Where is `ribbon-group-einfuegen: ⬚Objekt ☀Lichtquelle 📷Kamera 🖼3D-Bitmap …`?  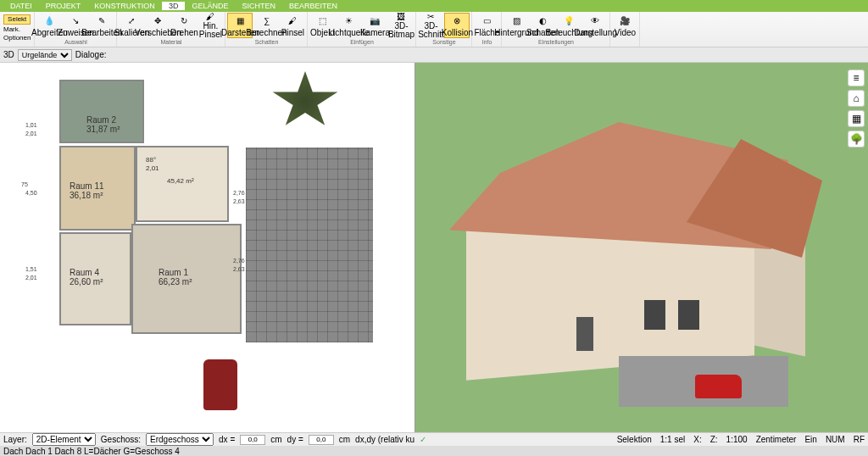
ribbon-group-einfuegen: ⬚Objekt ☀Lichtquelle 📷Kamera 🖼3D-Bitmap … is located at coordinates (362, 29).